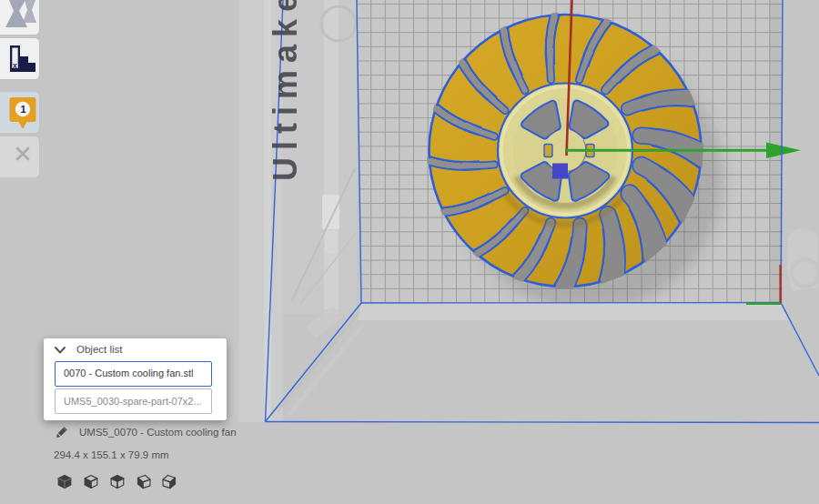 The height and width of the screenshot is (504, 819). I want to click on svg-text: Ultimaker, so click(286, 91).